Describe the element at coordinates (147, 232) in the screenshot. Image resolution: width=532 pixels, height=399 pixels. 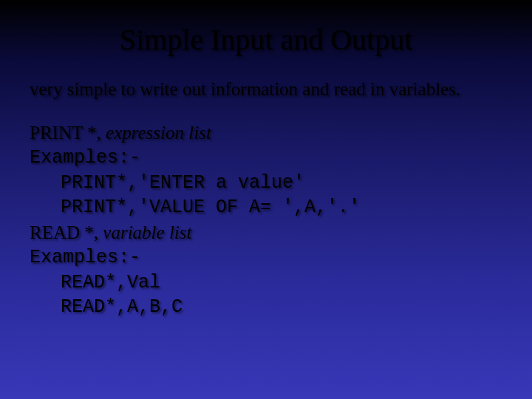
I see `read-syntax-args: variable list` at that location.